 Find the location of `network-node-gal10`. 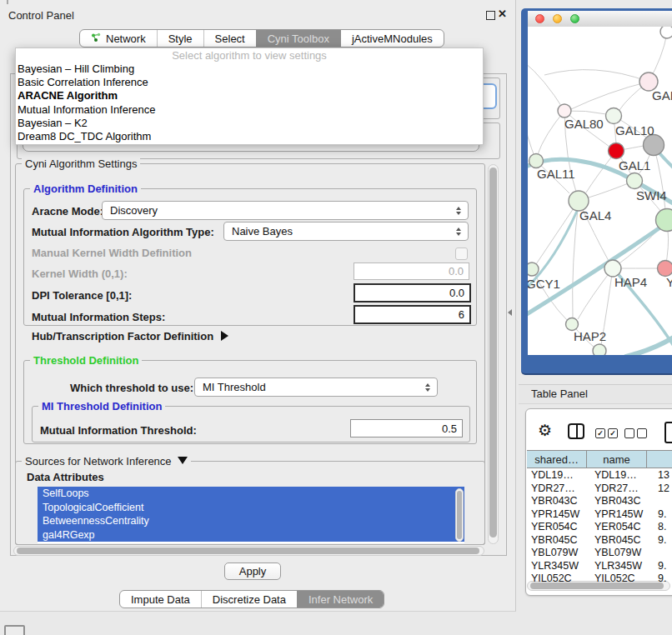

network-node-gal10 is located at coordinates (614, 117).